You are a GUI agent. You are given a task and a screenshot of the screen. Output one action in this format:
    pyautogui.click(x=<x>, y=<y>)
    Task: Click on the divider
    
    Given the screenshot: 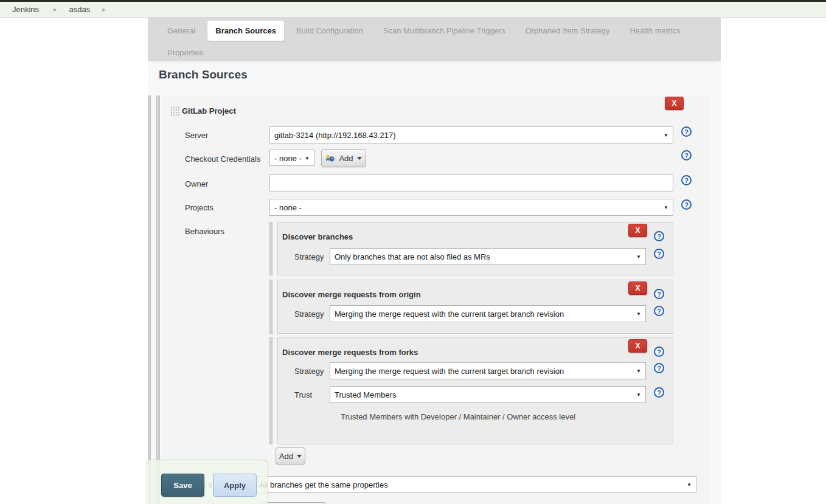 What is the action you would take?
    pyautogui.click(x=434, y=63)
    